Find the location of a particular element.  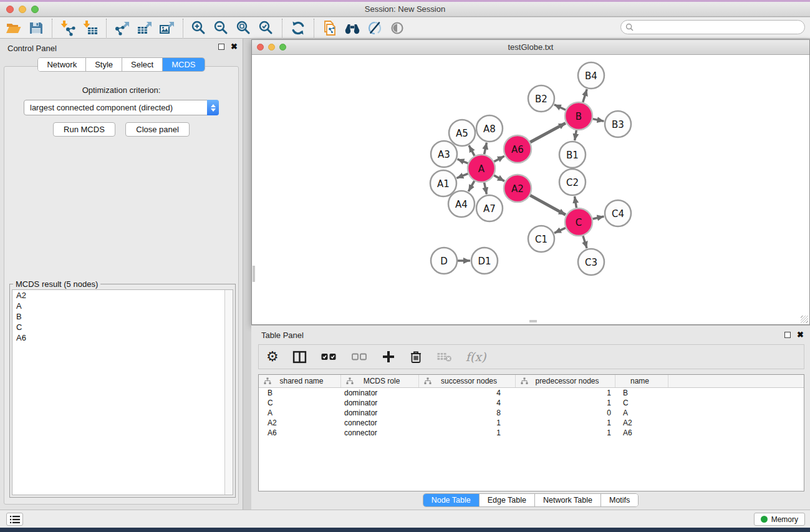

run-mcds-button: Run MCDS is located at coordinates (84, 130).